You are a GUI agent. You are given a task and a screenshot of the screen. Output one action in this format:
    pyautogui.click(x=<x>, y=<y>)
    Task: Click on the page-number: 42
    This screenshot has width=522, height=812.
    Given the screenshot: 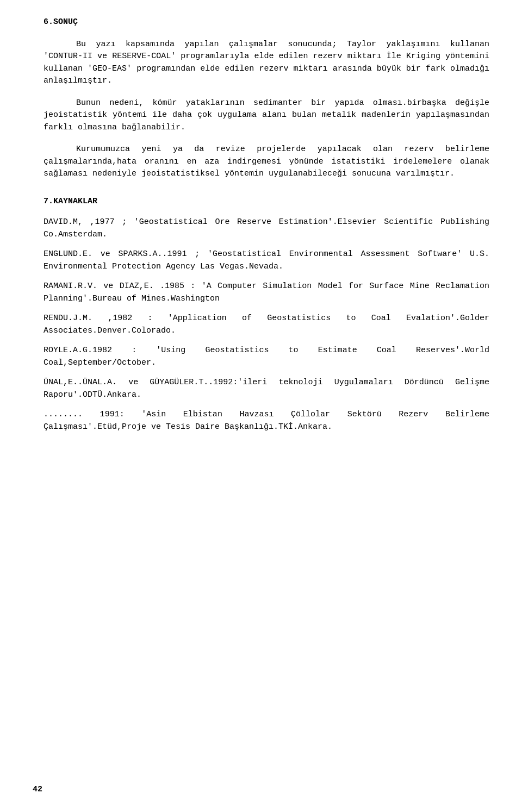 What is the action you would take?
    pyautogui.click(x=38, y=790)
    